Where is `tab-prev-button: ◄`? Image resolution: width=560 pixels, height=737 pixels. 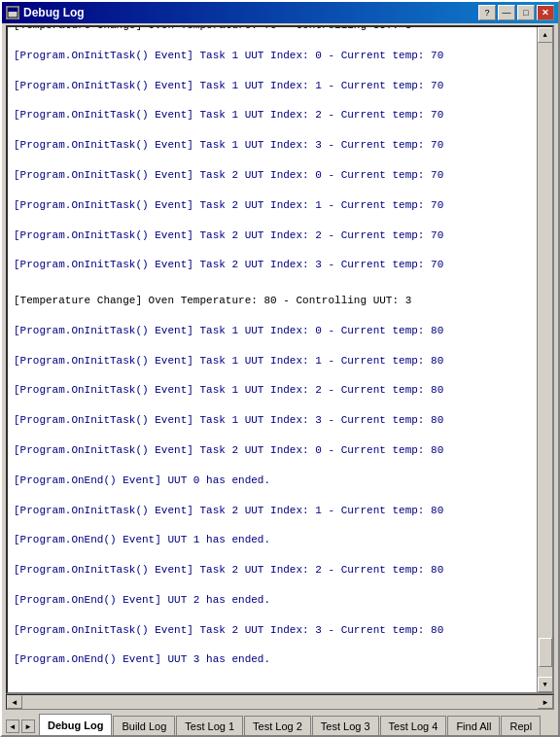 tab-prev-button: ◄ is located at coordinates (13, 726).